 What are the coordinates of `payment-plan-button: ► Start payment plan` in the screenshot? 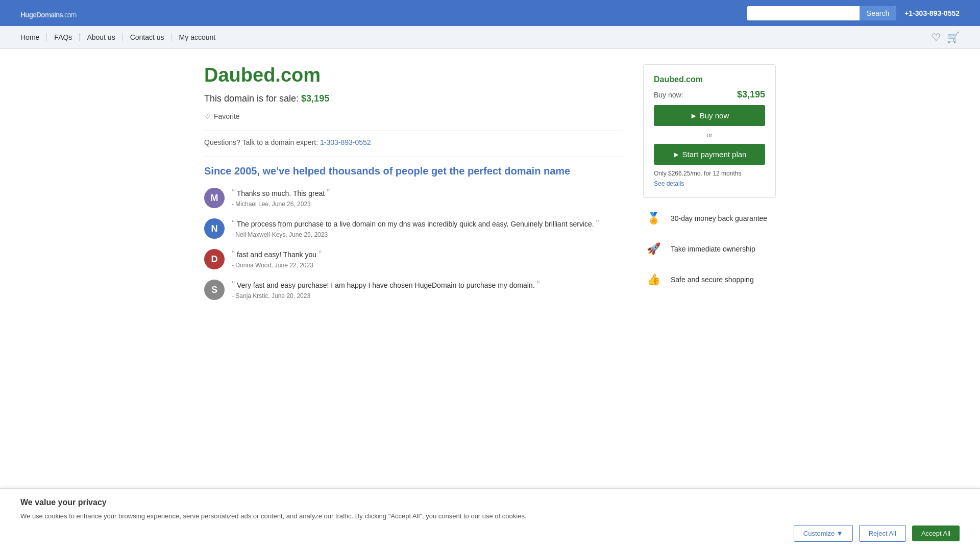 It's located at (709, 154).